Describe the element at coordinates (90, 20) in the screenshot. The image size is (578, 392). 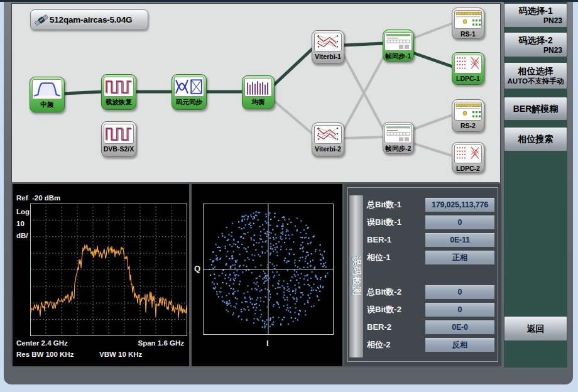
I see `signal-title-label: 512qam-aircas-5.04G` at that location.